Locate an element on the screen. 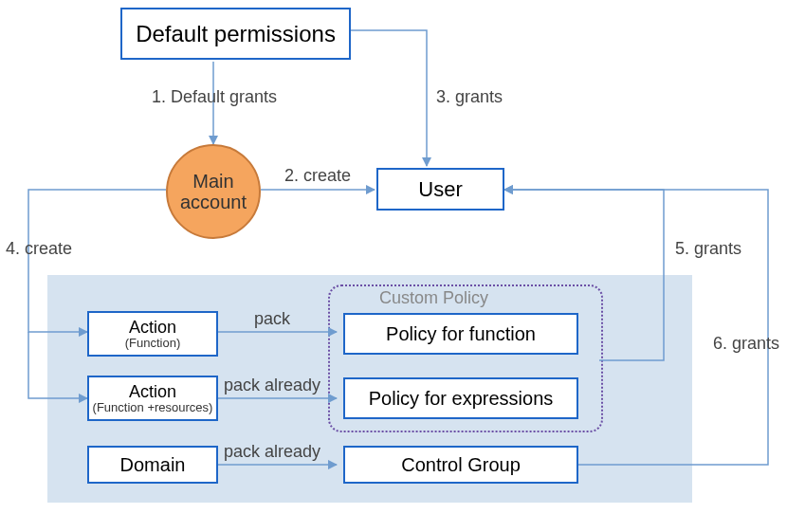  edge-label-1: 1. Default grants is located at coordinates (214, 97).